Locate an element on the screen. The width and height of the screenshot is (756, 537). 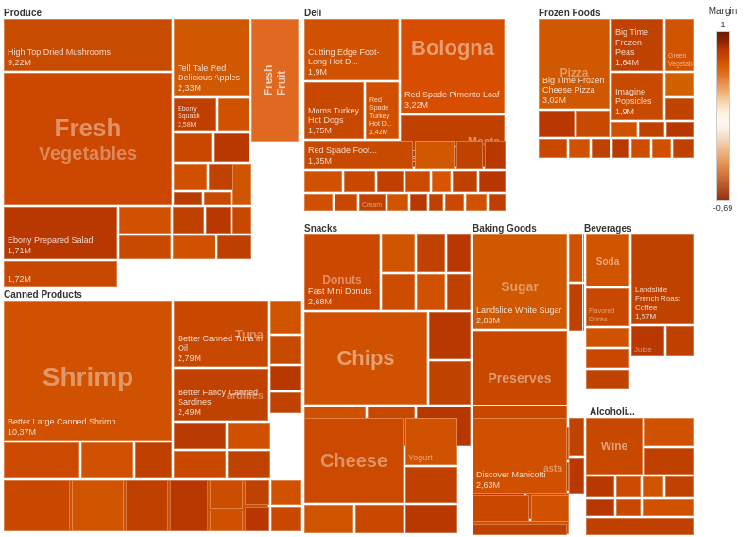
cell-deli-sm5 is located at coordinates (359, 182).